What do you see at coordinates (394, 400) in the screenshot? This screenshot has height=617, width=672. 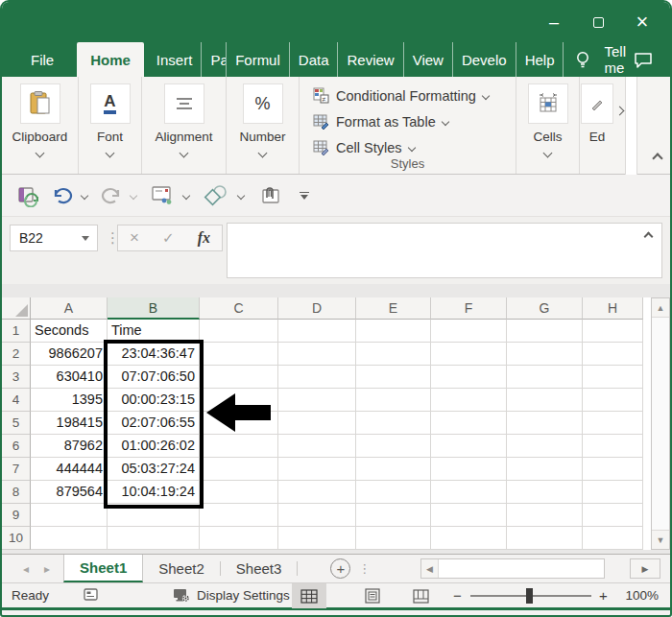 I see `cell-E4` at bounding box center [394, 400].